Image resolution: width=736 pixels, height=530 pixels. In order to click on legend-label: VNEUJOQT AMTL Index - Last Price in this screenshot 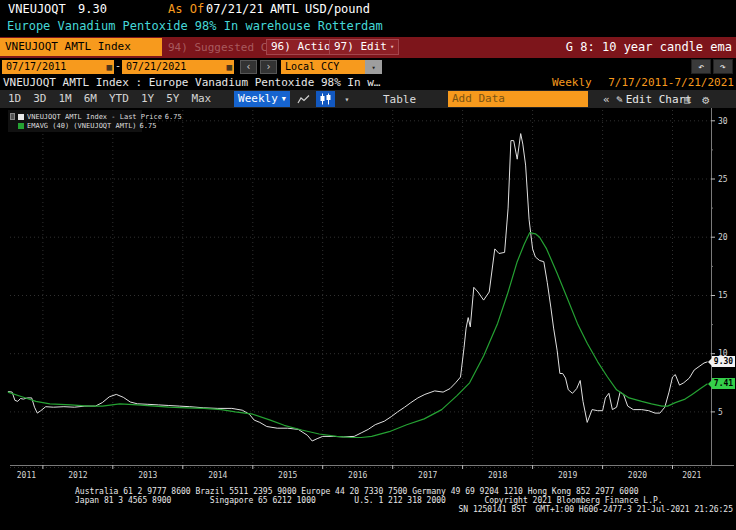, I will do `click(94, 117)`.